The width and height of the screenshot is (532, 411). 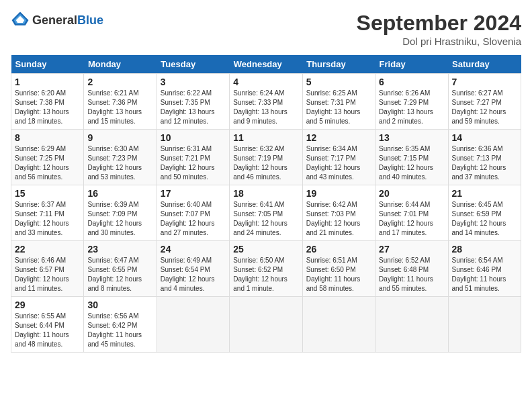 I want to click on day-number: 23, so click(x=120, y=249).